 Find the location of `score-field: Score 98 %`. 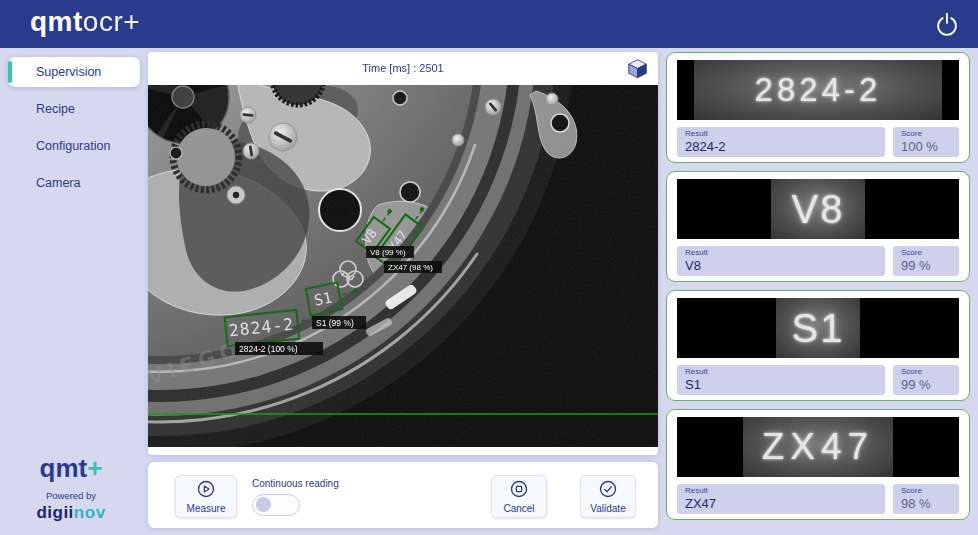

score-field: Score 98 % is located at coordinates (926, 499).